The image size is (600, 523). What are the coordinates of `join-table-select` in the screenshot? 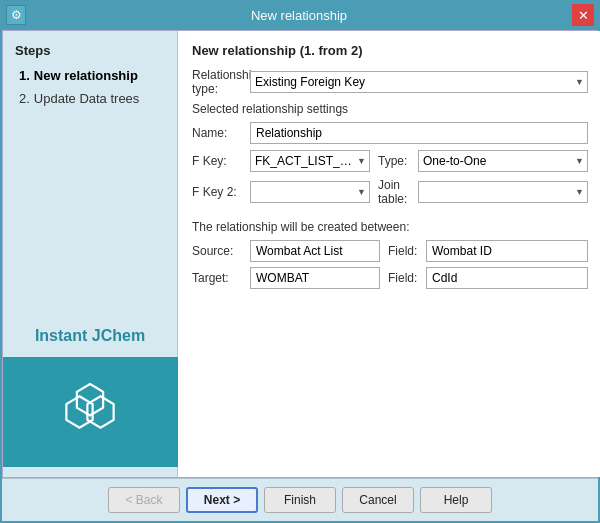 It's located at (503, 192).